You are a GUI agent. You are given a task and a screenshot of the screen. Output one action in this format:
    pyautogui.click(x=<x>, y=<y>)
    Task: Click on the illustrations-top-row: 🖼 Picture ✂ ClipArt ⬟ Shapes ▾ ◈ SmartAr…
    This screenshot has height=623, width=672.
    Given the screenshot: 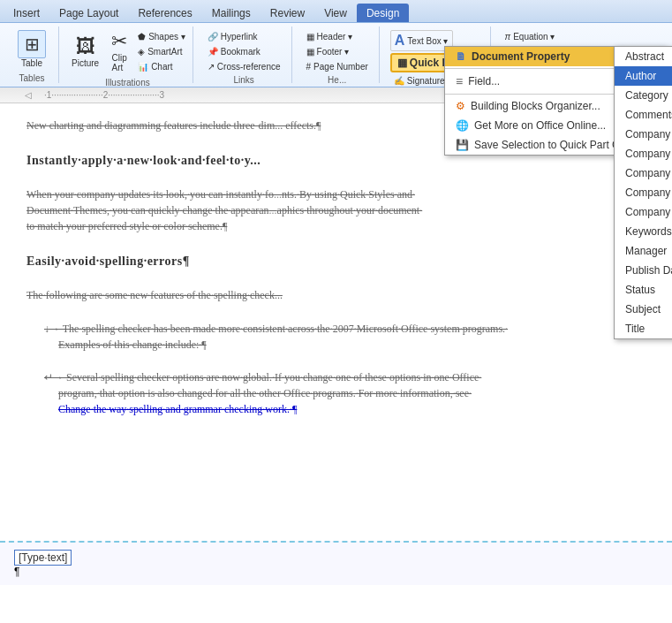 What is the action you would take?
    pyautogui.click(x=127, y=51)
    